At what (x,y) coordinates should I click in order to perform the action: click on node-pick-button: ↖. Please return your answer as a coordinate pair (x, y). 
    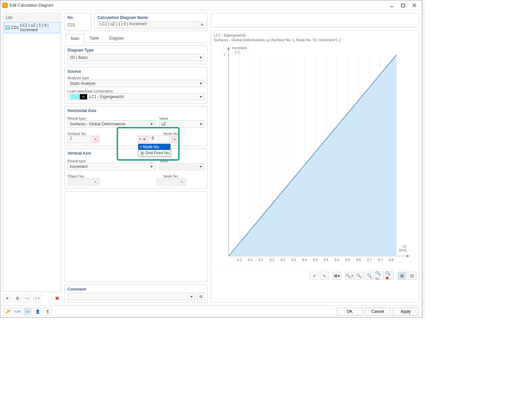
    Looking at the image, I should click on (175, 139).